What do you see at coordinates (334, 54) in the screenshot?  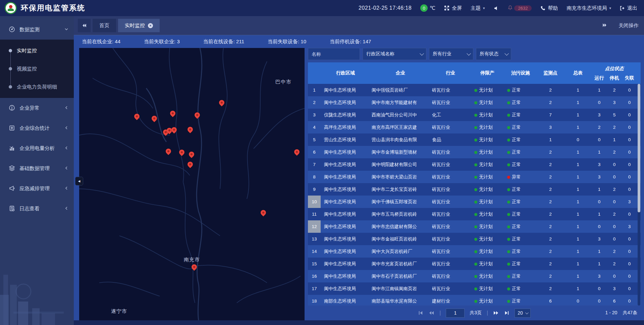 I see `name-filter-input` at bounding box center [334, 54].